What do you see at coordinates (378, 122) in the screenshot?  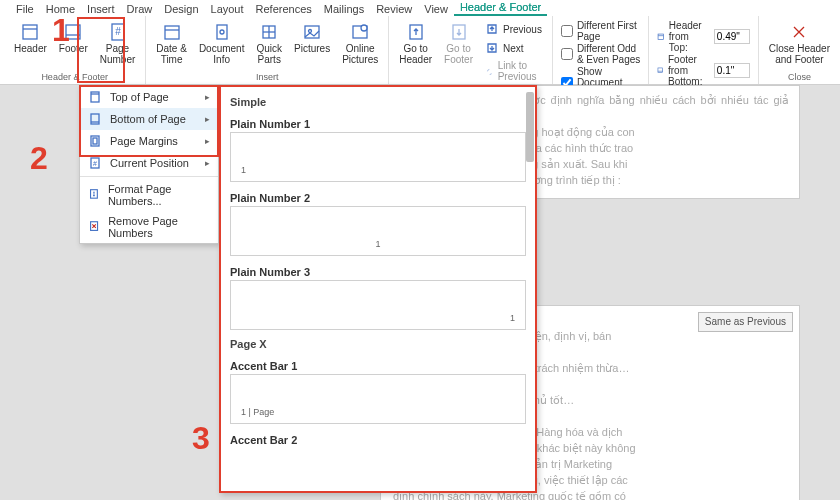 I see `gallery-item-title: Plain Number 1` at bounding box center [378, 122].